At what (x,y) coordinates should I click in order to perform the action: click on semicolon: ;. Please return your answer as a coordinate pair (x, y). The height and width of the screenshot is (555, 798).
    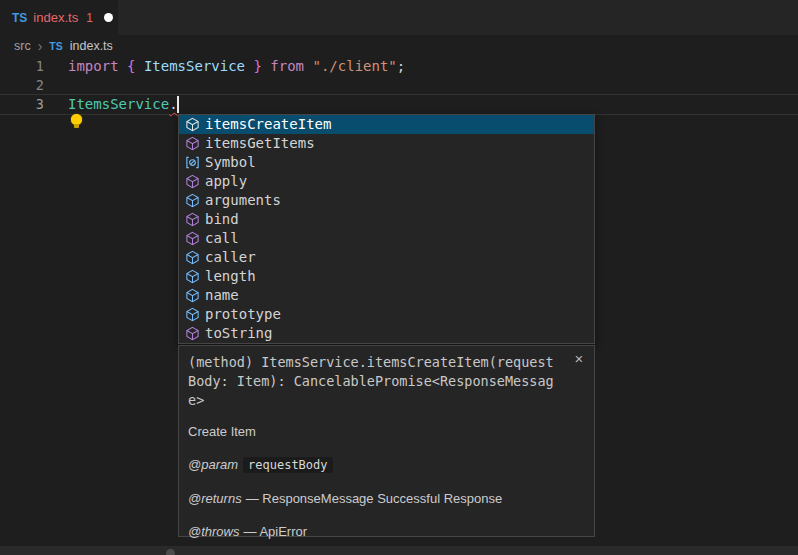
    Looking at the image, I should click on (401, 66).